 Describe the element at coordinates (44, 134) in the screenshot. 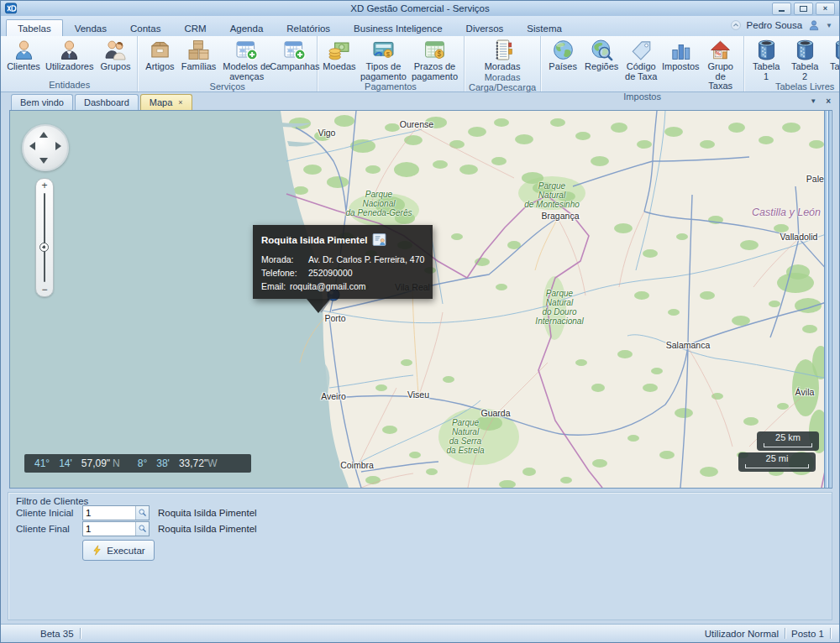

I see `pan-up-icon` at that location.